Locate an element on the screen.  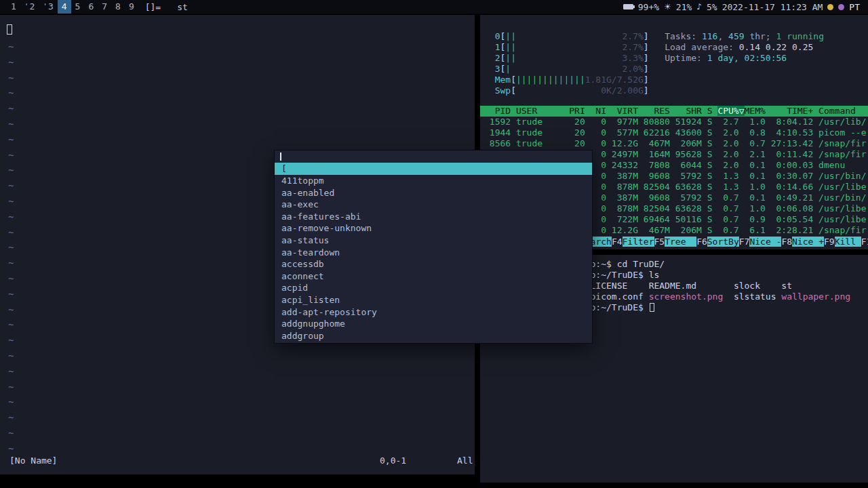
layout-symbol: []= is located at coordinates (153, 7).